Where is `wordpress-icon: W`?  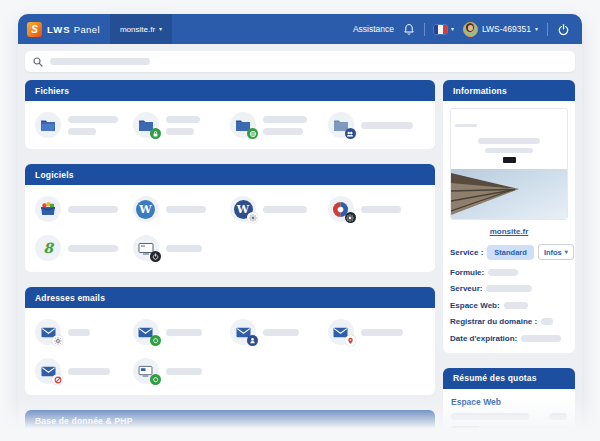 wordpress-icon: W is located at coordinates (146, 209).